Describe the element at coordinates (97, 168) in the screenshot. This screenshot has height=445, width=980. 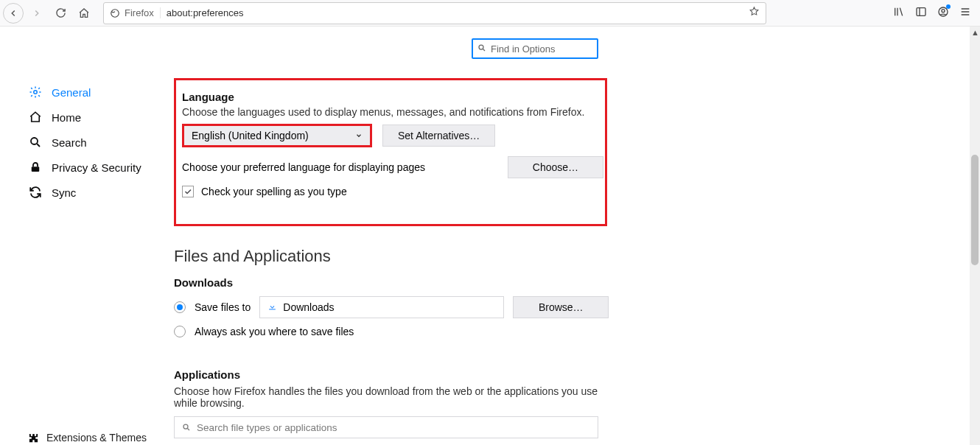
I see `sidebar-item-label: Privacy & Security` at that location.